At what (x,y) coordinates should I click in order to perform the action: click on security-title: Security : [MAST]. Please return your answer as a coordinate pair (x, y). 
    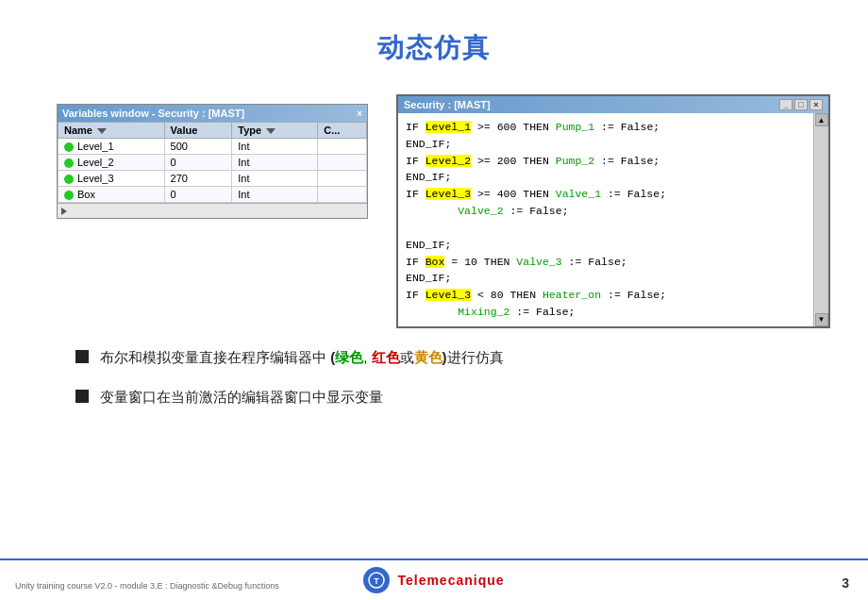
    Looking at the image, I should click on (447, 105).